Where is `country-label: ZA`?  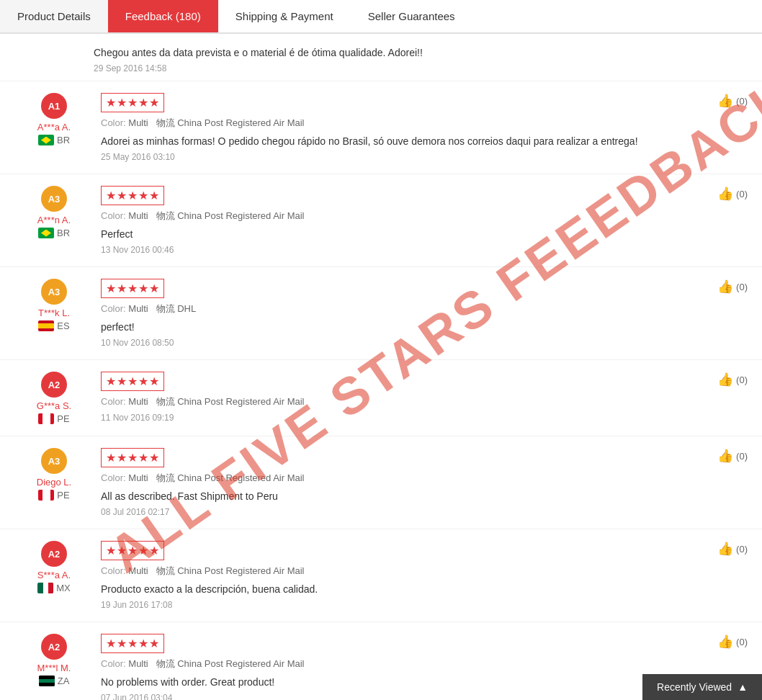
country-label: ZA is located at coordinates (63, 681).